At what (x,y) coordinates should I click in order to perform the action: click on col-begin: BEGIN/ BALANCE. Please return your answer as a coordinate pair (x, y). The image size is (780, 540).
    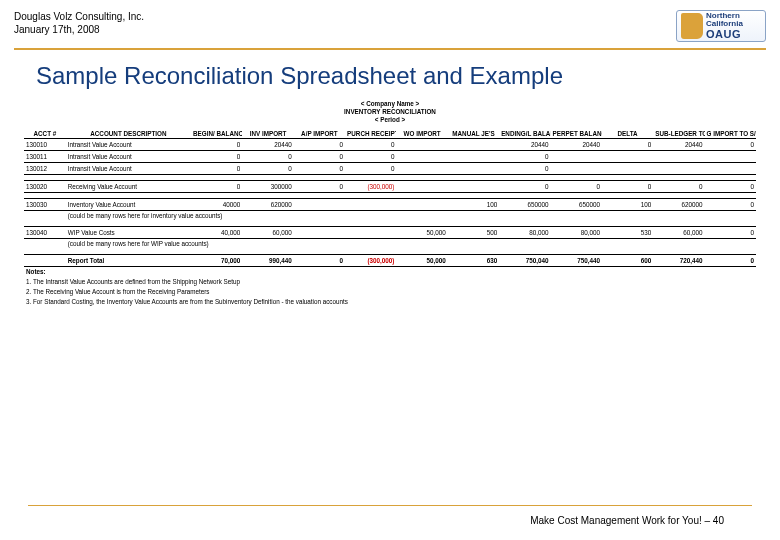
    Looking at the image, I should click on (216, 133).